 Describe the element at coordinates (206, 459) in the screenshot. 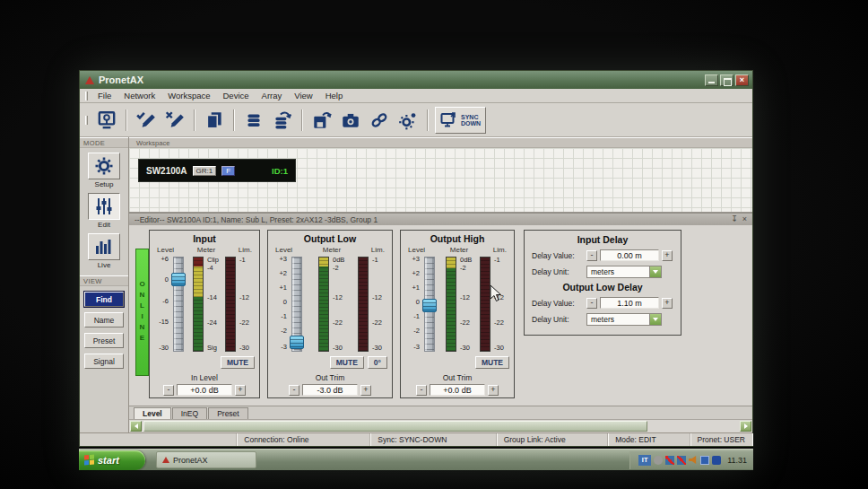

I see `taskbar-item-pronetax: PronetAX` at that location.